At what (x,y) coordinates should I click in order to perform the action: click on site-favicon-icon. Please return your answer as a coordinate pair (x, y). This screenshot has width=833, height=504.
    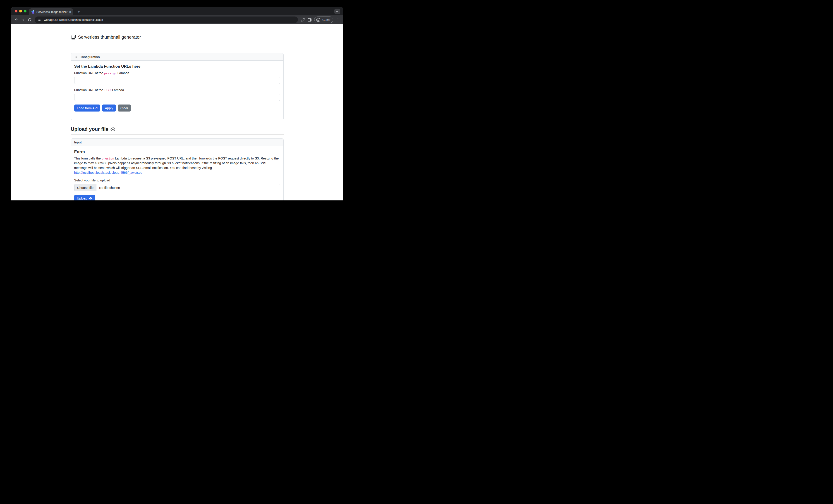
    Looking at the image, I should click on (33, 12).